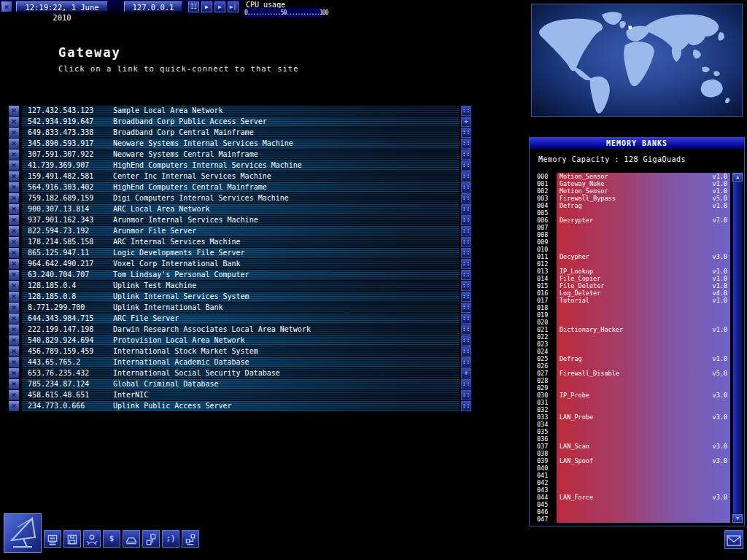 The height and width of the screenshot is (560, 747). Describe the element at coordinates (23, 533) in the screenshot. I see `gateway-logo-icon` at that location.